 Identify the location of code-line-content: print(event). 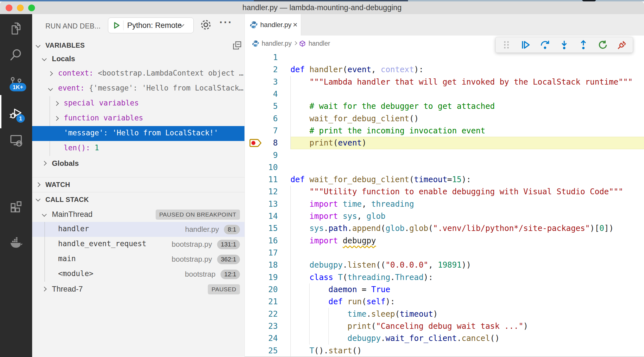
(467, 143).